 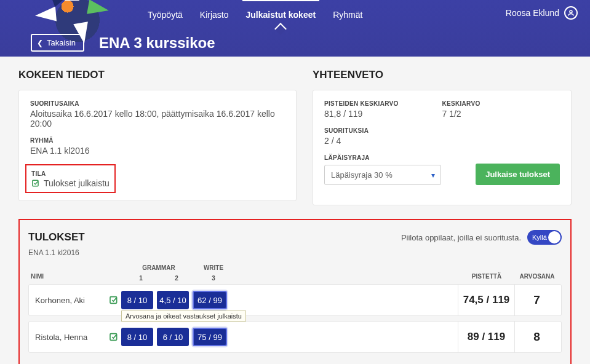 What do you see at coordinates (537, 273) in the screenshot?
I see `col-arvosana: ARVOSANA` at bounding box center [537, 273].